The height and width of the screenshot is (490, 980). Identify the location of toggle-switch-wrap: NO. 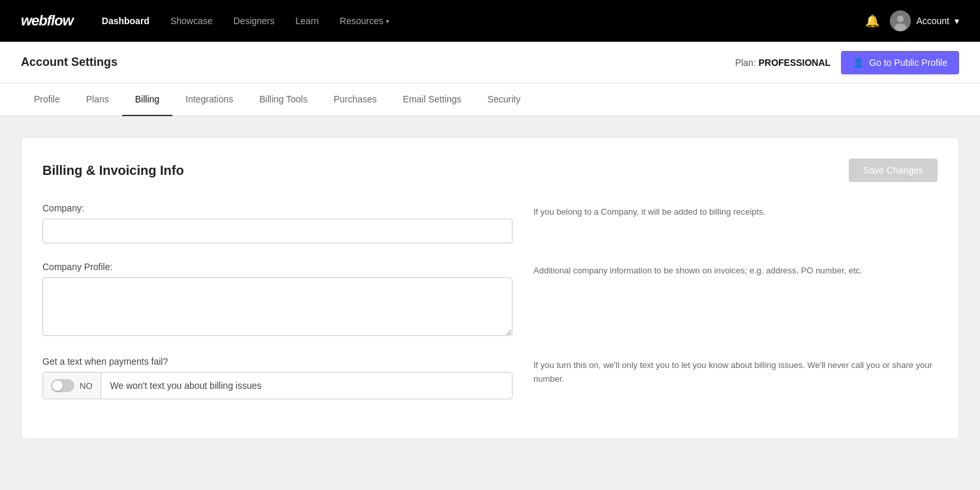
(72, 386).